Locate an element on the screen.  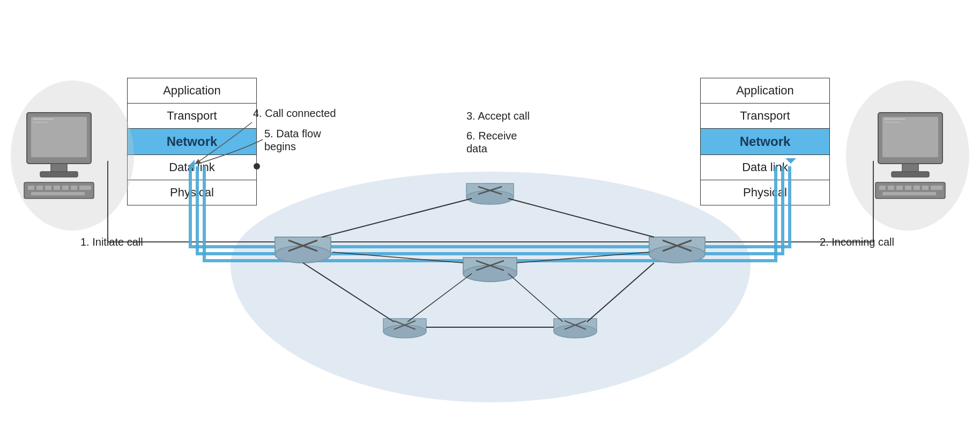
label-data-flow: 5. Data flow is located at coordinates (293, 134).